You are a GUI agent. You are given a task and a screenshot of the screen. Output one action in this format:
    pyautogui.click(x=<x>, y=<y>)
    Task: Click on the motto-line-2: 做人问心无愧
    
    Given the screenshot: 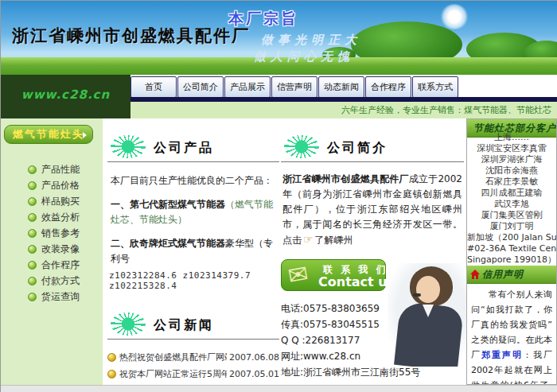 What is the action you would take?
    pyautogui.click(x=304, y=57)
    